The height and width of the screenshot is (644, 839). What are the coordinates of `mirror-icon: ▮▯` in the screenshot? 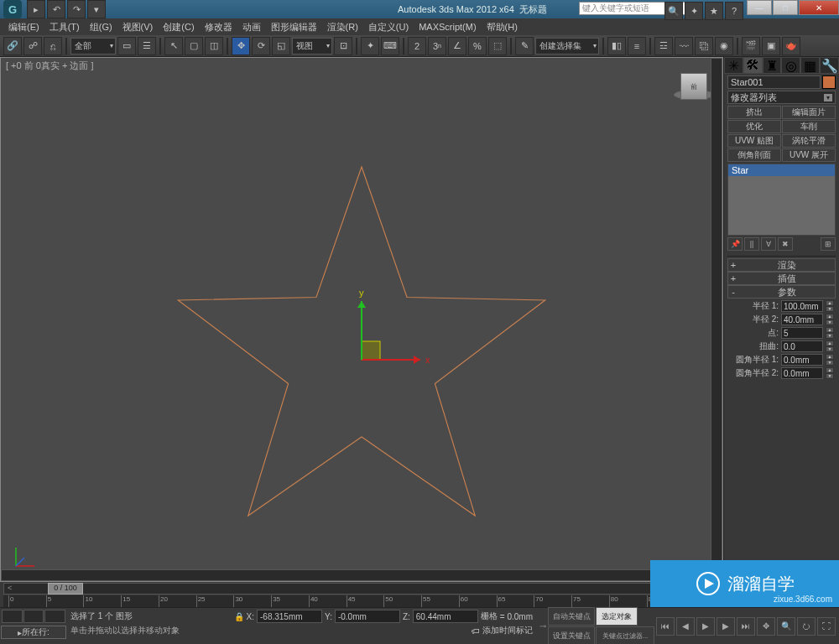 It's located at (617, 46).